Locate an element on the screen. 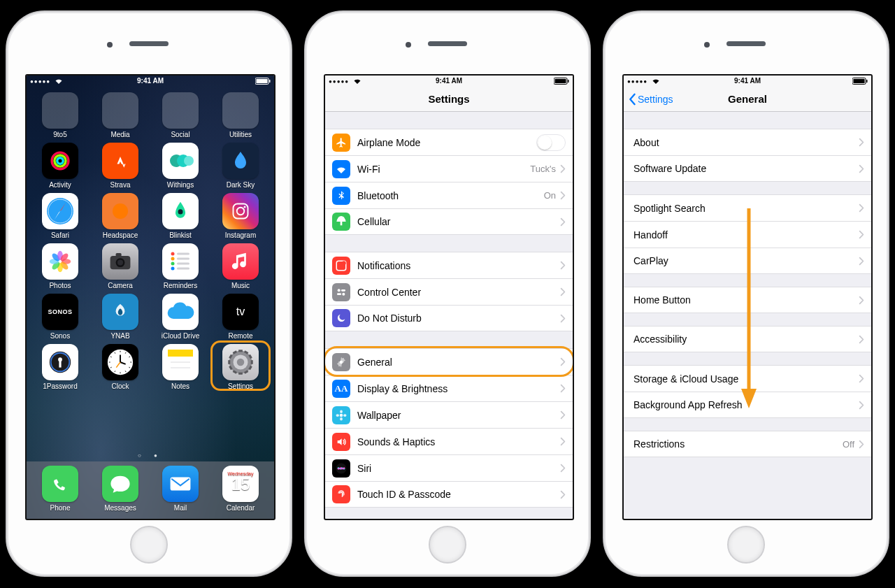 This screenshot has height=588, width=895. back-button: Settings is located at coordinates (650, 99).